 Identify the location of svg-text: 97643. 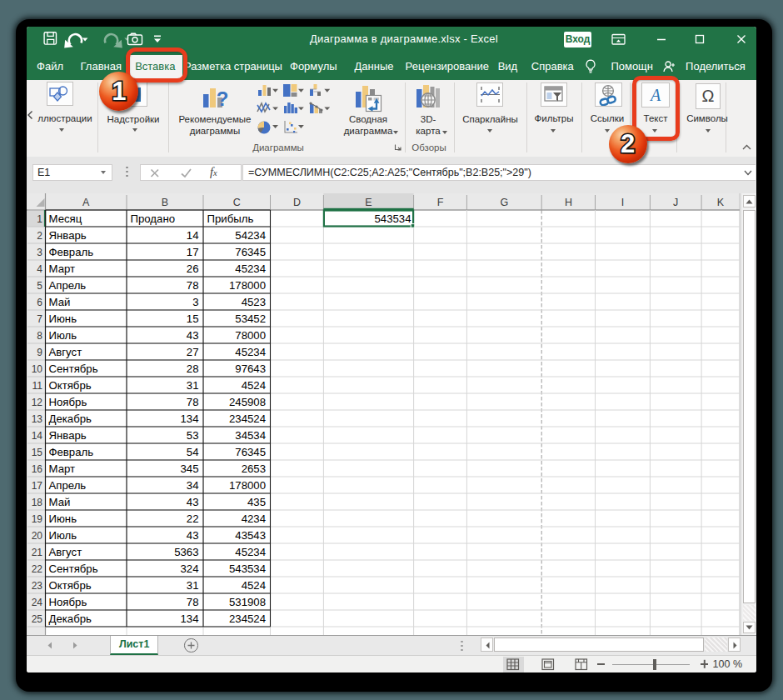
(250, 368).